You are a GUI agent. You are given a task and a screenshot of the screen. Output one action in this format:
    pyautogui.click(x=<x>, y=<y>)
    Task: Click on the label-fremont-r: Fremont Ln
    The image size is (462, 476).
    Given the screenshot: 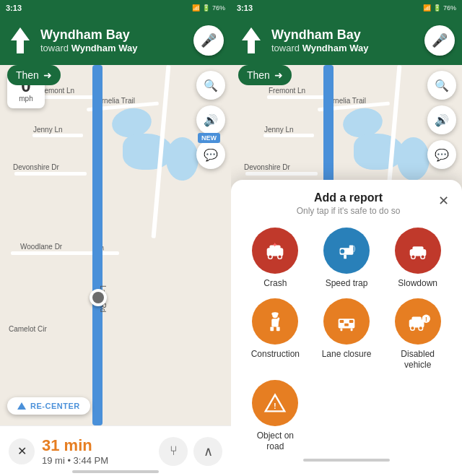 What is the action you would take?
    pyautogui.click(x=287, y=91)
    